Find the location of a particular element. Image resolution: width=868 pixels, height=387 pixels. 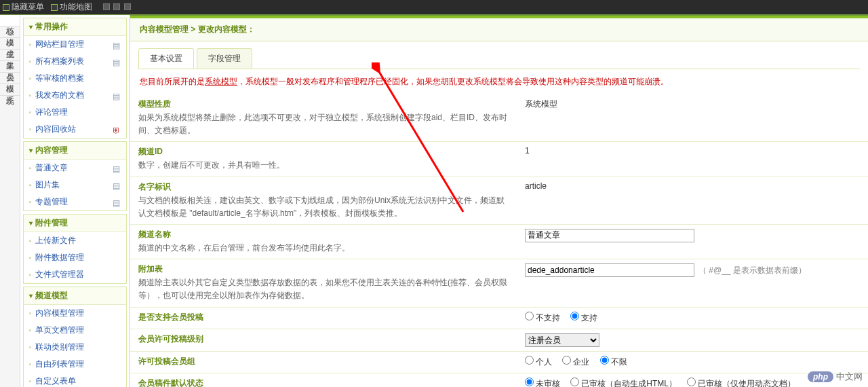

radio-label: 企业 is located at coordinates (581, 362).